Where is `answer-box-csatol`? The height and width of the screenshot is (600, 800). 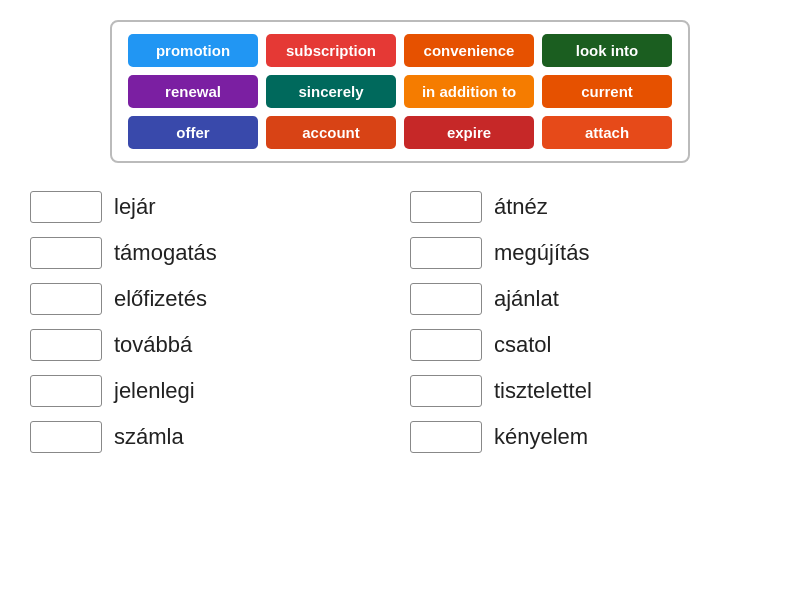 answer-box-csatol is located at coordinates (446, 345).